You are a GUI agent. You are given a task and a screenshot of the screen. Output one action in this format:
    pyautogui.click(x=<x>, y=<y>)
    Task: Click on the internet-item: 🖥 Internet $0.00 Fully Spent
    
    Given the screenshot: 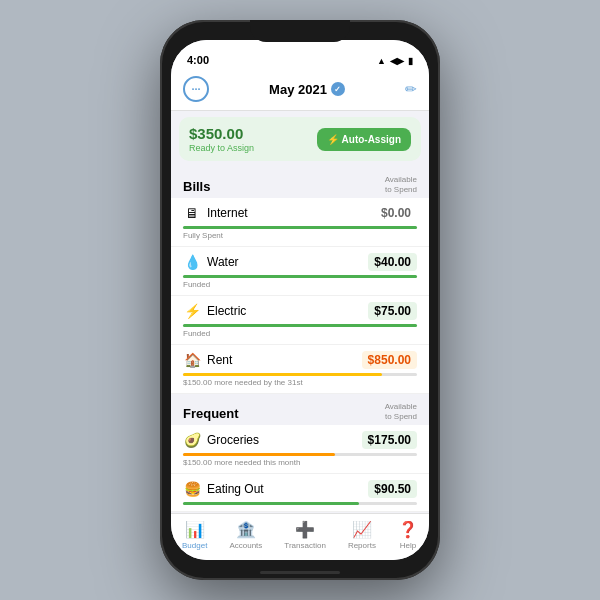 What is the action you would take?
    pyautogui.click(x=300, y=222)
    